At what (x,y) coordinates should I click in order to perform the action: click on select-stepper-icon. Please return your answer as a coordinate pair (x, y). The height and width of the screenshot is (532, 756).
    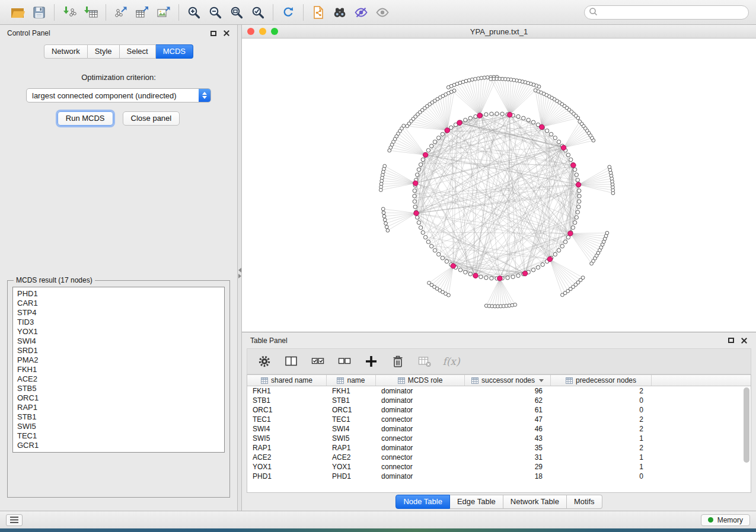
    Looking at the image, I should click on (205, 95).